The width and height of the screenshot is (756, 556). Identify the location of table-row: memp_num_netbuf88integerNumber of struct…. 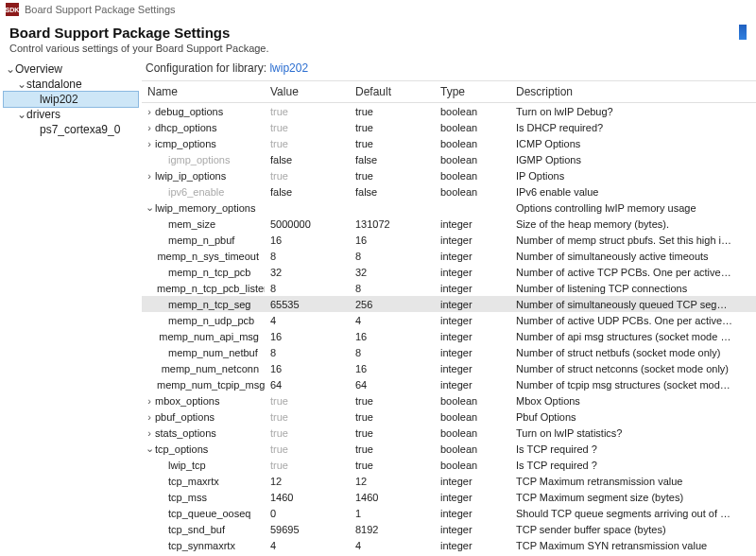
(449, 352).